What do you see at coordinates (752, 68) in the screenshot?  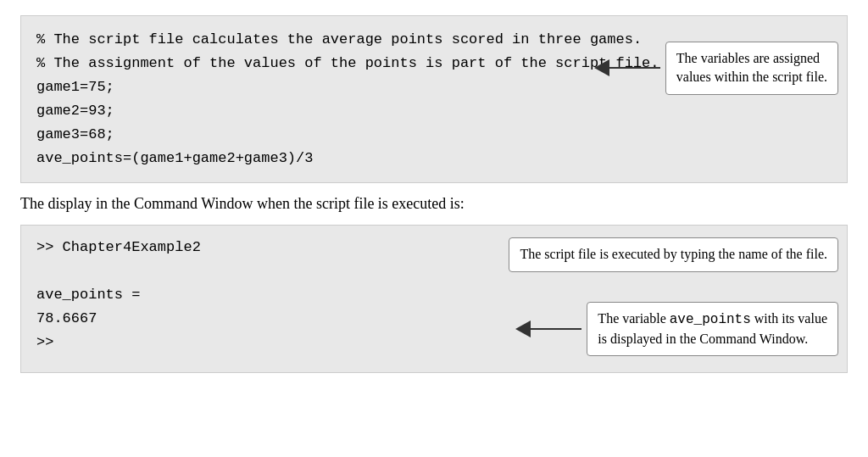 I see `callout-box-1: The variables are assignedvalues within …` at bounding box center [752, 68].